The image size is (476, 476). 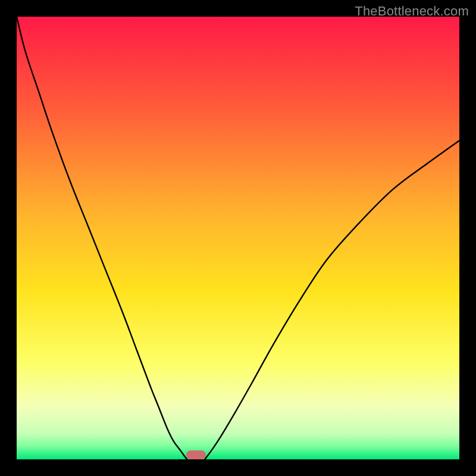 I want to click on optimum-marker, so click(x=196, y=455).